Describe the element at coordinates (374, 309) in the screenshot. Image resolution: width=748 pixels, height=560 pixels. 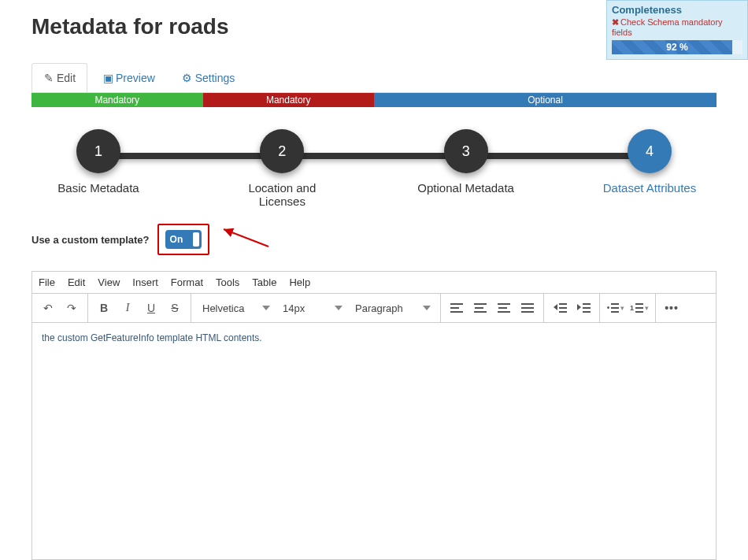
I see `editor-toolbar: ↶ ↷ B I U S Helvetica 14px Paragraph` at that location.